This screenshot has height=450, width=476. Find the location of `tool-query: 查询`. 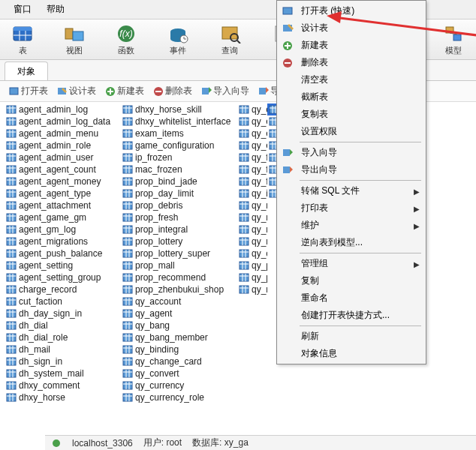

tool-query: 查询 is located at coordinates (230, 40).